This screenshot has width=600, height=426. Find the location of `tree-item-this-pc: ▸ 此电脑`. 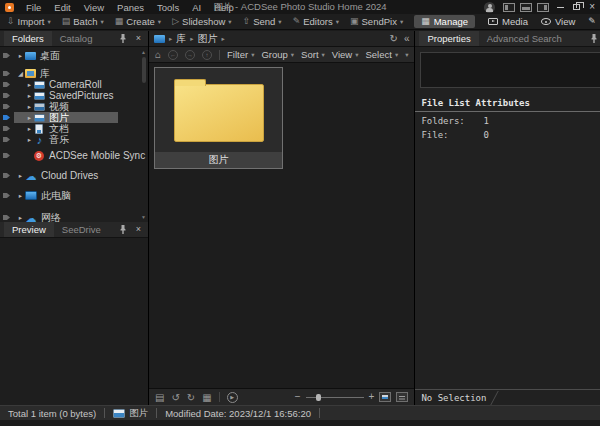

tree-item-this-pc: ▸ 此电脑 is located at coordinates (74, 196).